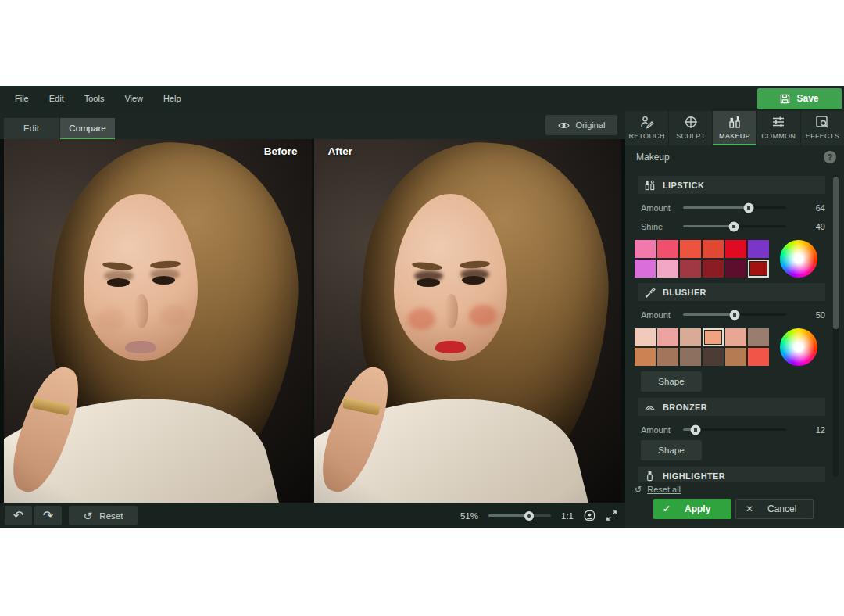 The width and height of the screenshot is (844, 616). What do you see at coordinates (821, 227) in the screenshot?
I see `lipstick-shine-value: 49` at bounding box center [821, 227].